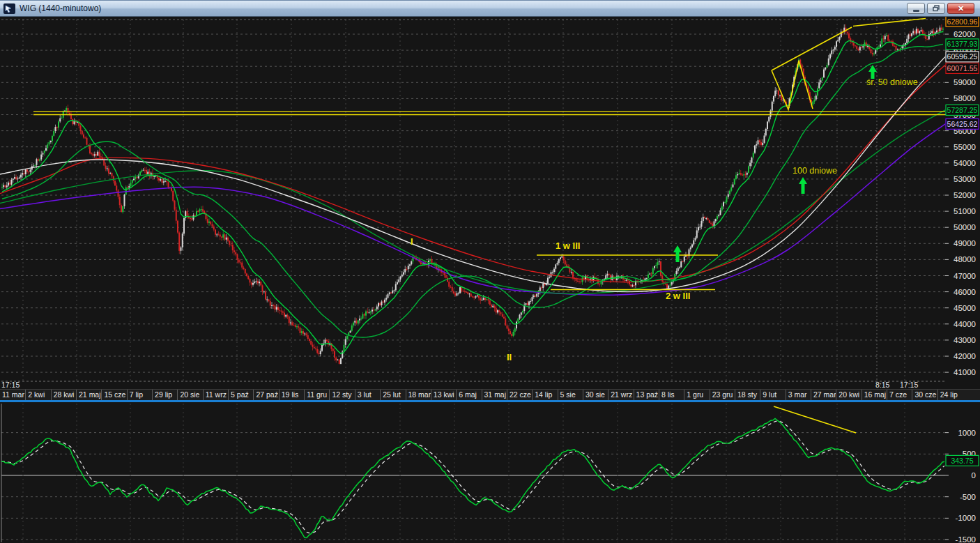  What do you see at coordinates (240, 395) in the screenshot?
I see `x-axis-label: 5 paź` at bounding box center [240, 395].